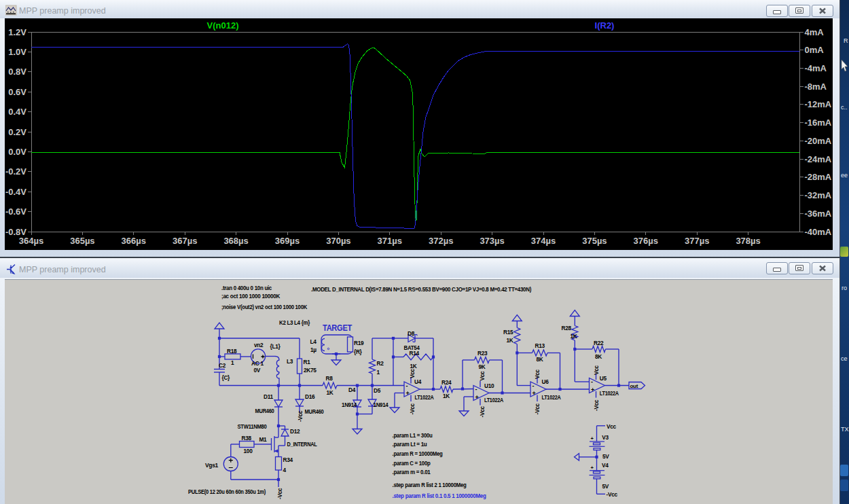 Image resolution: width=849 pixels, height=504 pixels. What do you see at coordinates (606, 456) in the screenshot?
I see `svg-text: 5V` at bounding box center [606, 456].